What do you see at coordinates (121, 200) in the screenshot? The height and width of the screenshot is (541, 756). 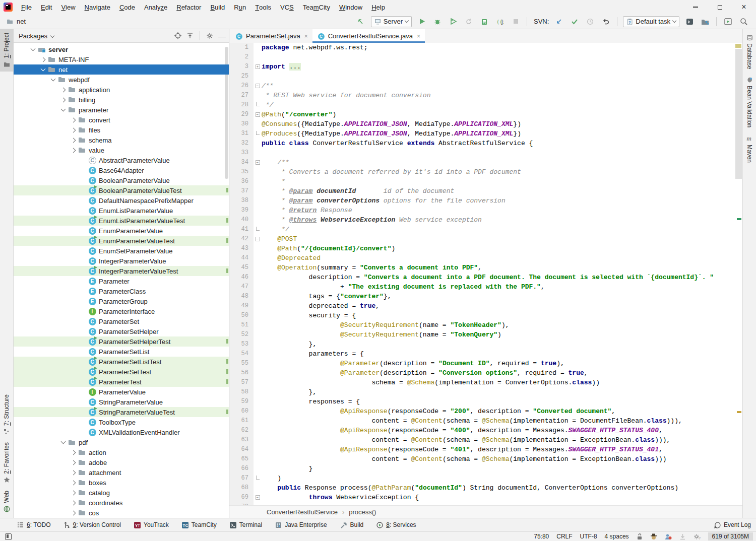 I see `tree-row: CDefaultNamespacePrefixMapper` at bounding box center [121, 200].